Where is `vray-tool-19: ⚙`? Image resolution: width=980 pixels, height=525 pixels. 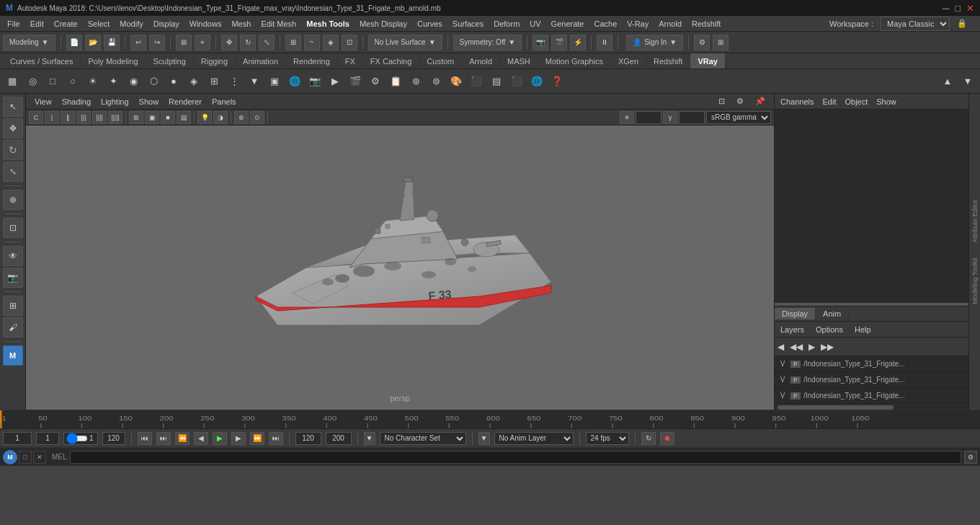 vray-tool-19: ⚙ is located at coordinates (375, 81).